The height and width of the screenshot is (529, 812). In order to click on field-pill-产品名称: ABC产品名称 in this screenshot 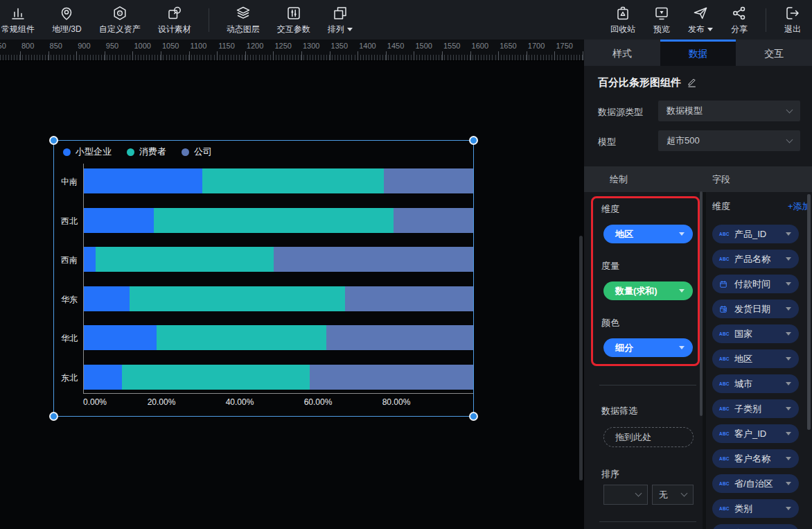, I will do `click(755, 259)`.